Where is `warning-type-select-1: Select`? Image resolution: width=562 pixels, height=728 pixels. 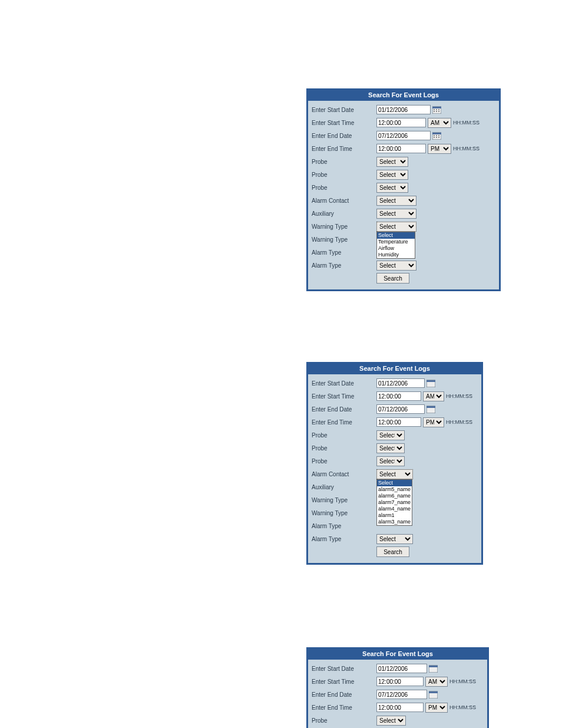
warning-type-select-1: Select is located at coordinates (396, 226).